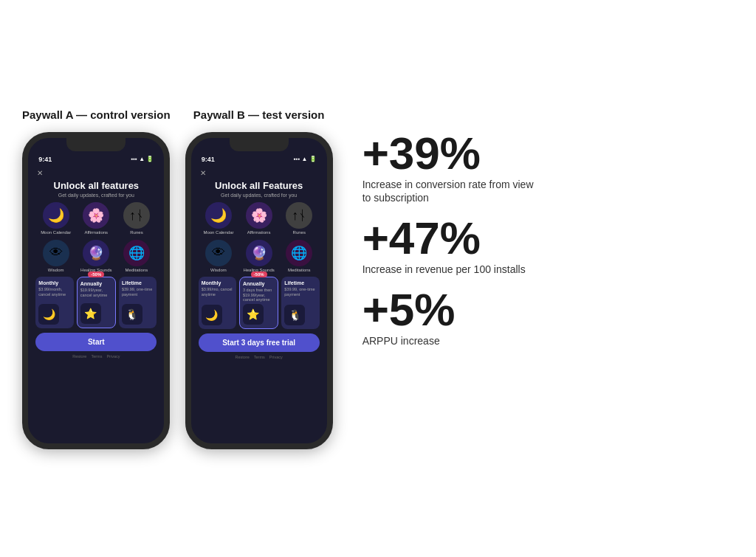 This screenshot has height=557, width=756. What do you see at coordinates (96, 356) in the screenshot?
I see `footer-a: Restore Terms Privacy` at bounding box center [96, 356].